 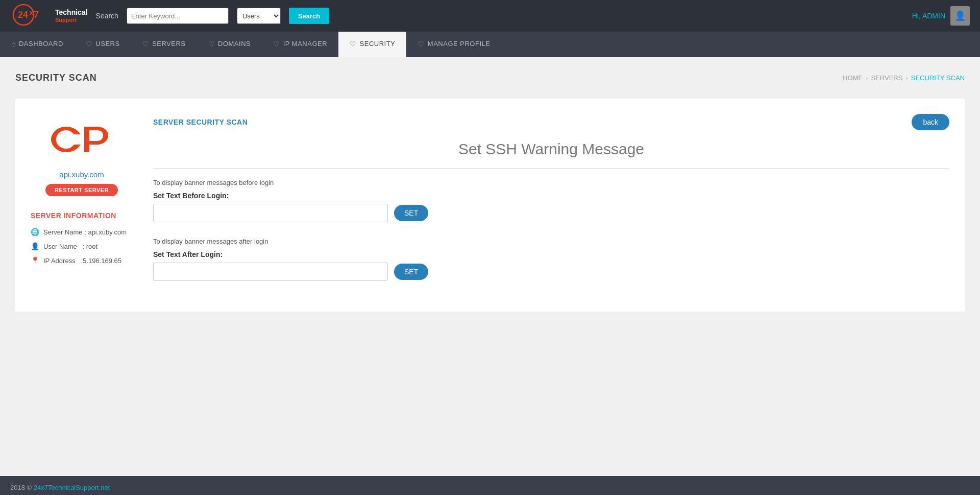 What do you see at coordinates (234, 44) in the screenshot?
I see `nav-label-domains: DOMAINS` at bounding box center [234, 44].